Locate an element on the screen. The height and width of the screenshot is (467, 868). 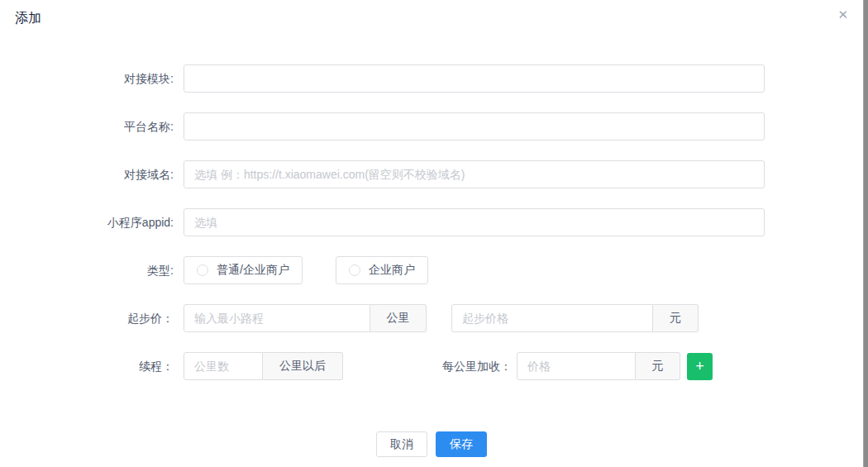
field-row-appid: 小程序appid: is located at coordinates (432, 222).